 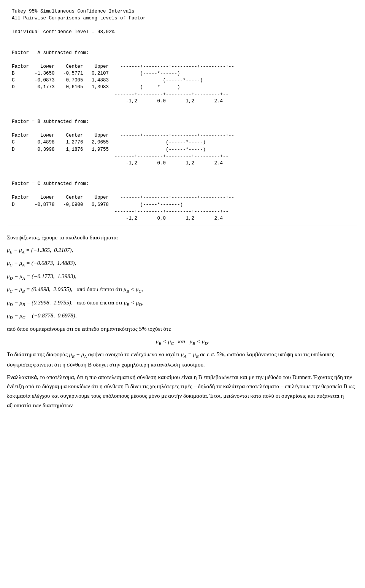 I want to click on interval-line-2: μC − μA = (−0.0873, 1.4883),, so click(x=182, y=263).